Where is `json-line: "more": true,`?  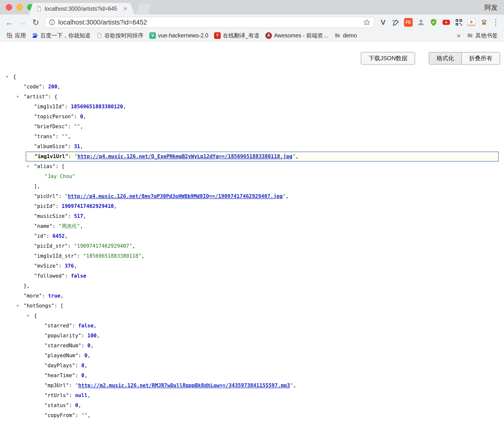 json-line: "more": true, is located at coordinates (252, 296).